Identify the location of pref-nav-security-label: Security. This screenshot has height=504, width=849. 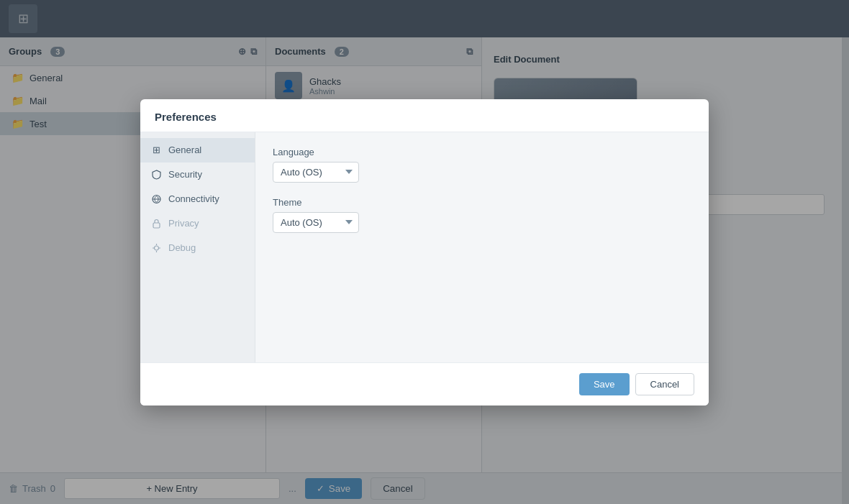
(186, 174).